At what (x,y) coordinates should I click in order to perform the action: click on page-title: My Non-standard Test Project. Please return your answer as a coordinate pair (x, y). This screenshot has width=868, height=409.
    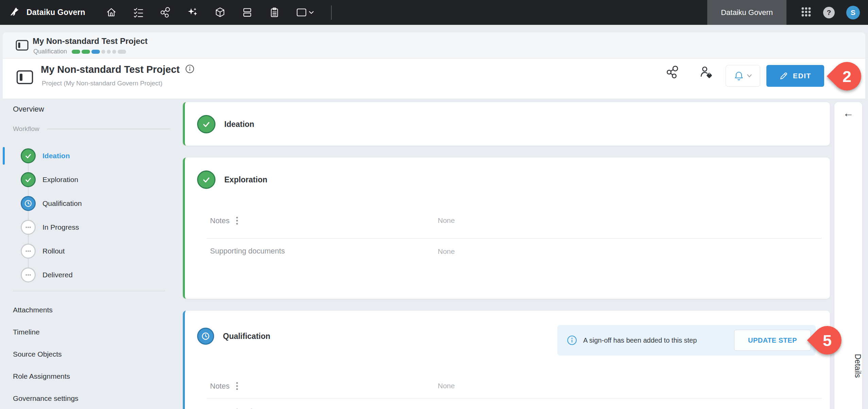
    Looking at the image, I should click on (110, 69).